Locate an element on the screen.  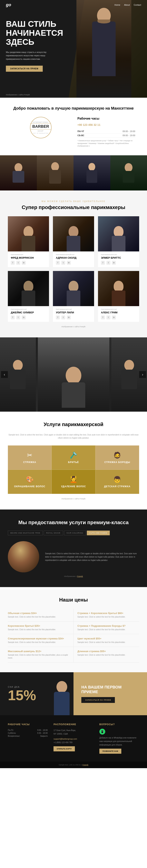
beard-icon: 🧔 is located at coordinates (118, 455).